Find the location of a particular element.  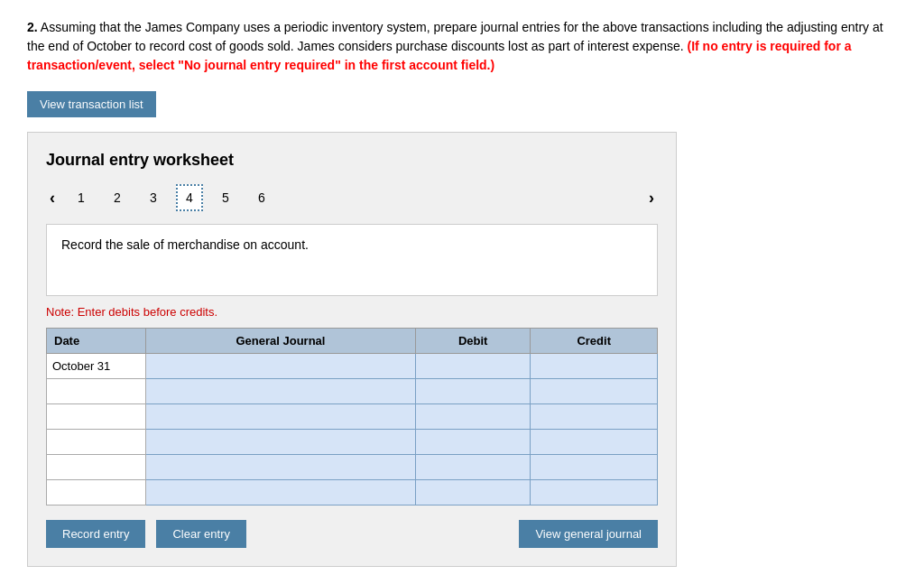

tab-prev-arrow: ‹ is located at coordinates (52, 199).